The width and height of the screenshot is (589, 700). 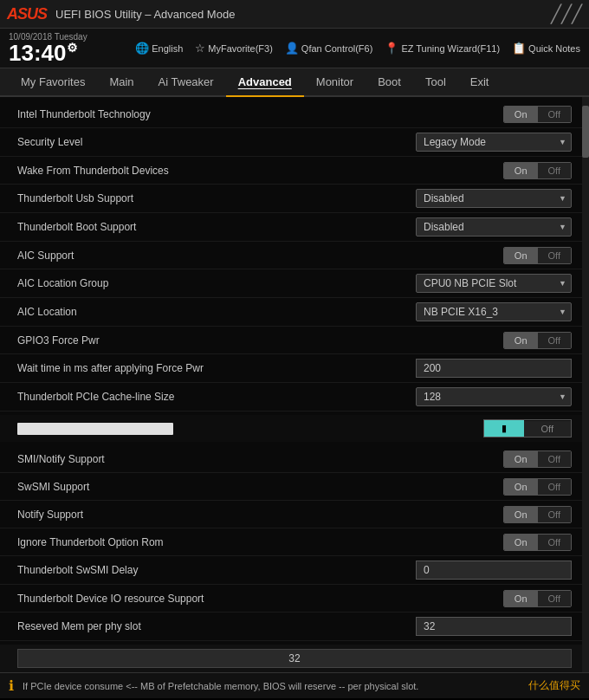 What do you see at coordinates (208, 515) in the screenshot?
I see `setting-label-notify: Notify Support` at bounding box center [208, 515].